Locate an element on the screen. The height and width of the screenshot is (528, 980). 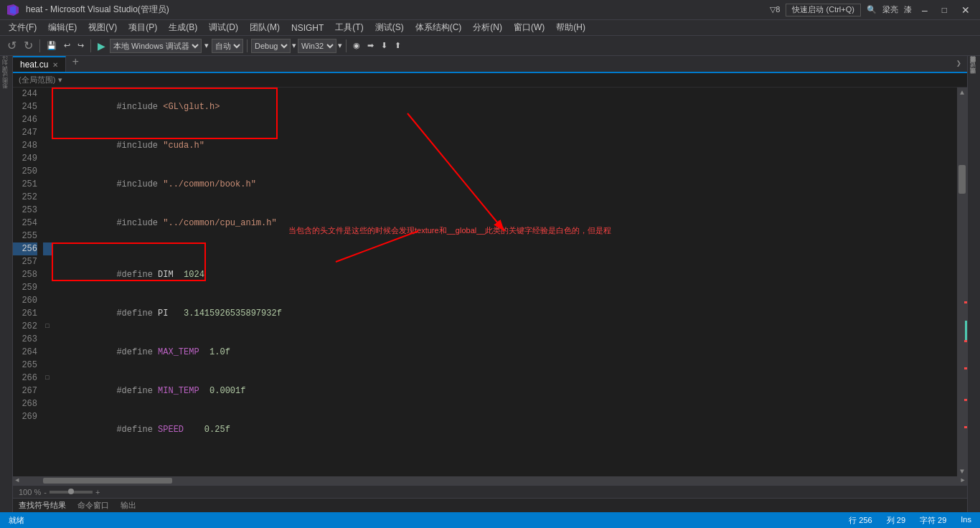
menu-build: 生成(B) is located at coordinates (183, 27).